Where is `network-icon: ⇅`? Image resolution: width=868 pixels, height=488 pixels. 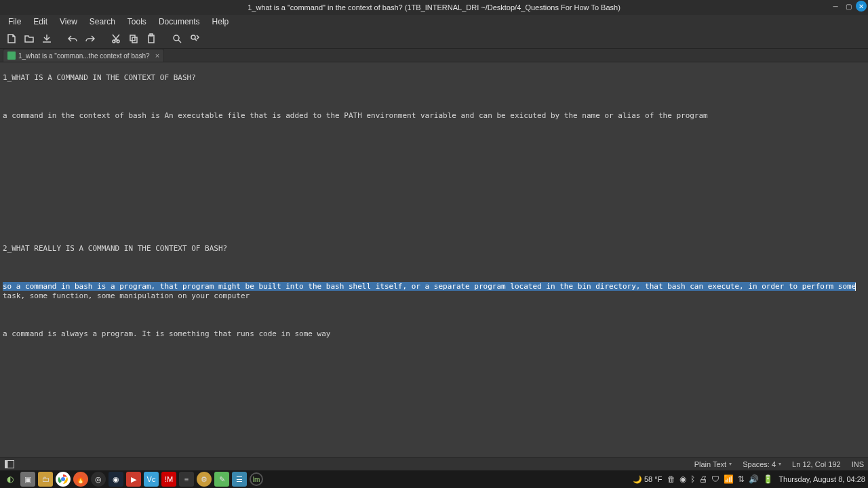 network-icon: ⇅ is located at coordinates (741, 479).